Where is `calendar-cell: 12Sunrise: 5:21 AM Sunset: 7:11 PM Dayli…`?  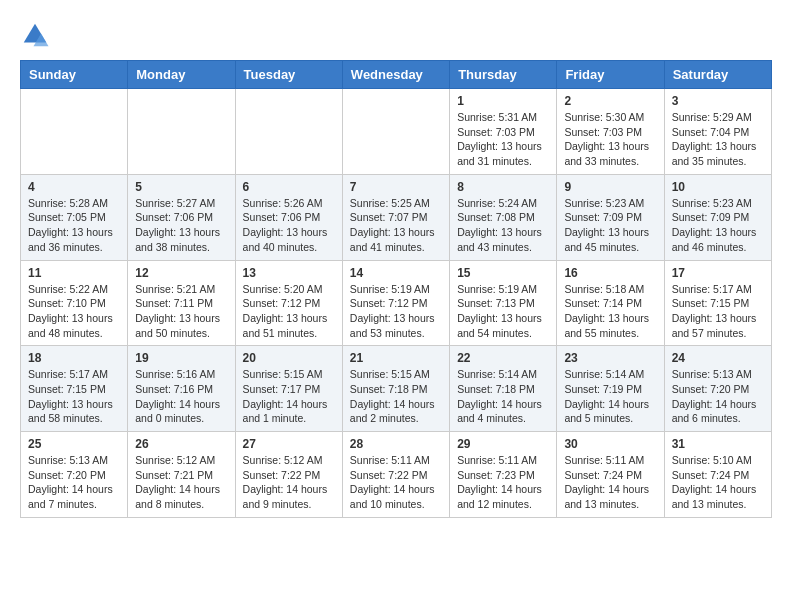
calendar-cell: 12Sunrise: 5:21 AM Sunset: 7:11 PM Dayli… is located at coordinates (182, 303).